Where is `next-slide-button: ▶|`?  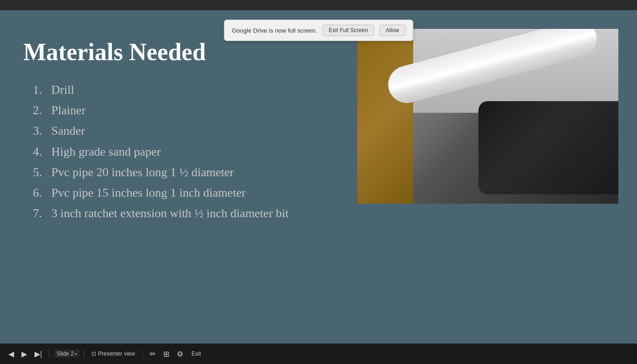
next-slide-button: ▶| is located at coordinates (38, 354).